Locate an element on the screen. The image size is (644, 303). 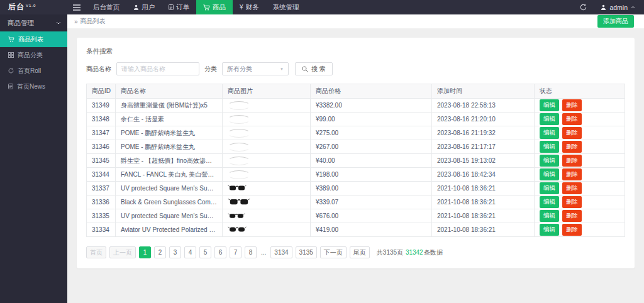
cell-added-time: 2023-08-16 21:17:17 is located at coordinates (483, 147).